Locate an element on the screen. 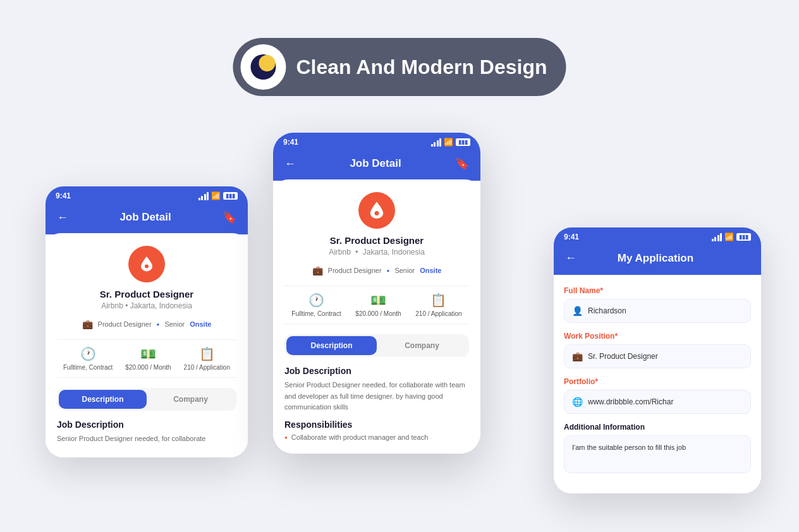 Image resolution: width=799 pixels, height=532 pixels. salary-icon-center: 💵 is located at coordinates (378, 300).